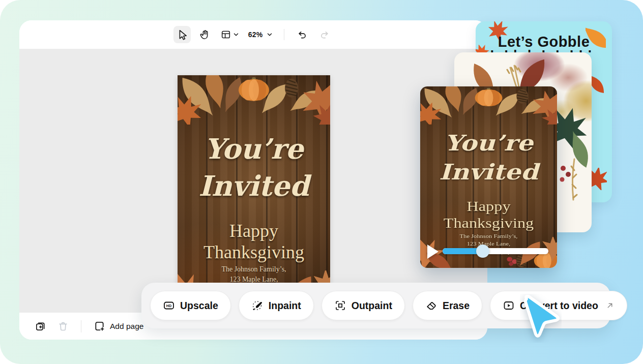 The width and height of the screenshot is (643, 364). What do you see at coordinates (127, 326) in the screenshot?
I see `add-page-label: Add page` at bounding box center [127, 326].